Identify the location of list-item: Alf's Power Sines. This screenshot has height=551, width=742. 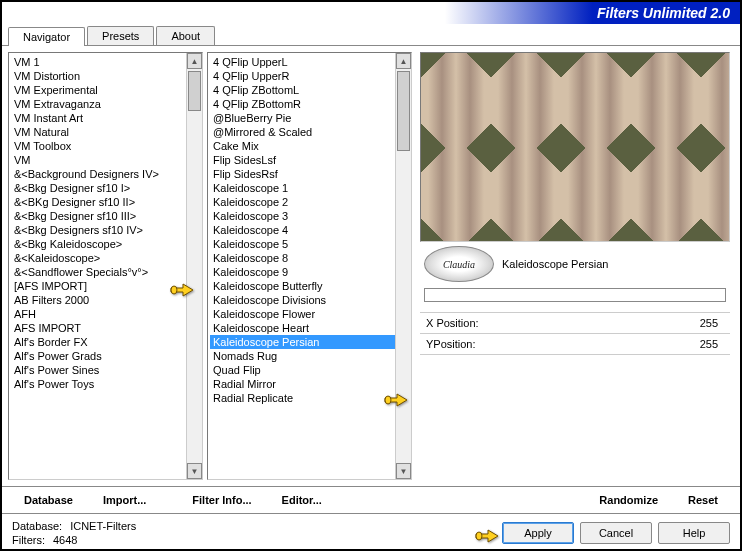
(106, 370).